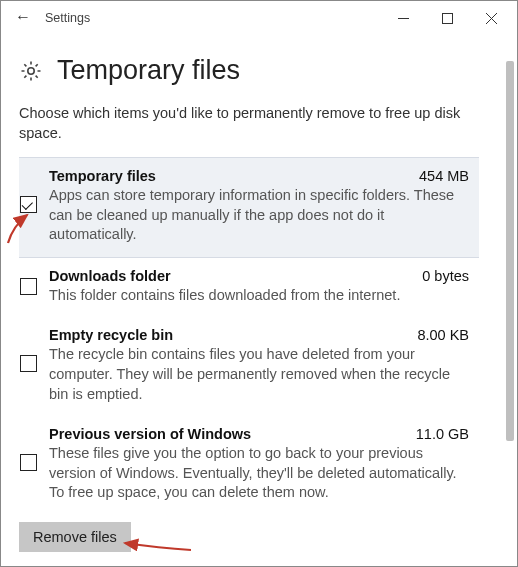 The height and width of the screenshot is (567, 518). I want to click on minimize-button, so click(403, 18).